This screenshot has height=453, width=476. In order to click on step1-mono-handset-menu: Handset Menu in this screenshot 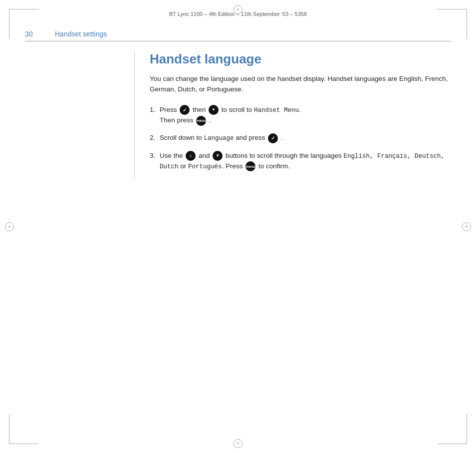, I will do `click(276, 110)`.